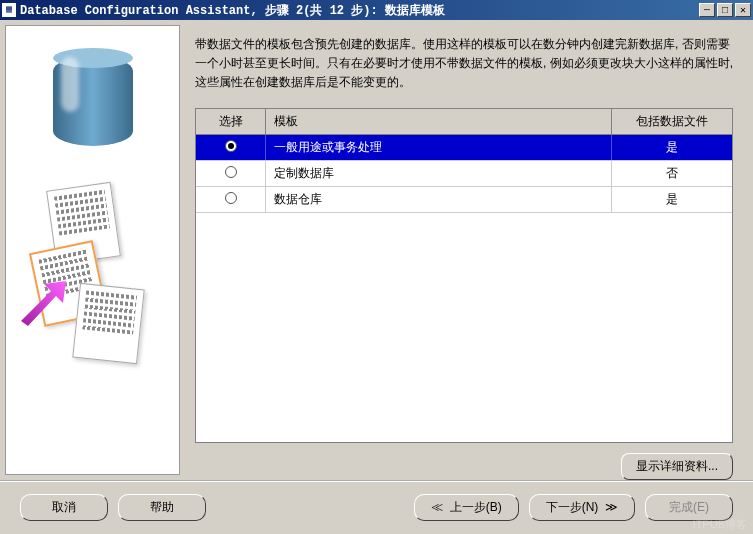 The image size is (753, 534). Describe the element at coordinates (476, 507) in the screenshot. I see `back-label: 上一步(B)` at that location.